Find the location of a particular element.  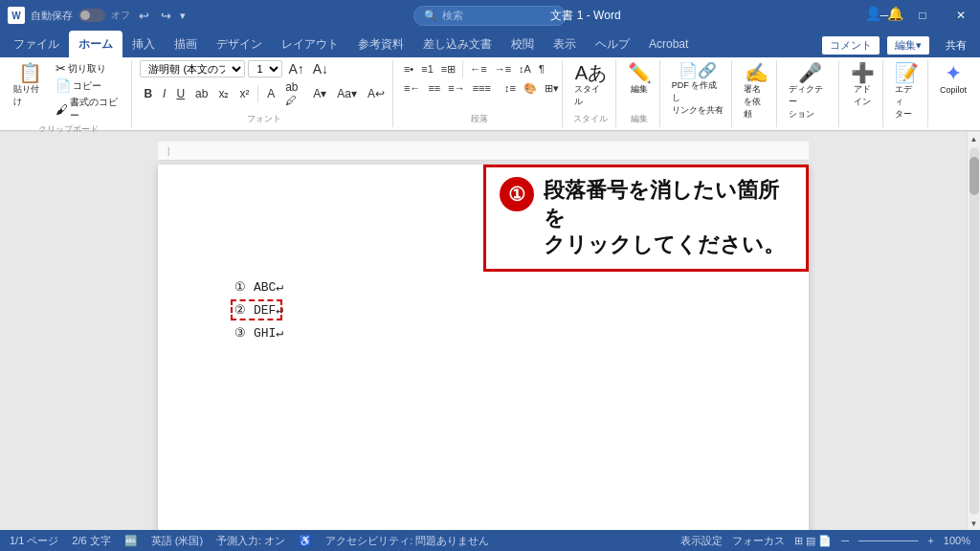

format-painter-button: 🖌書式のコピー is located at coordinates (90, 109).